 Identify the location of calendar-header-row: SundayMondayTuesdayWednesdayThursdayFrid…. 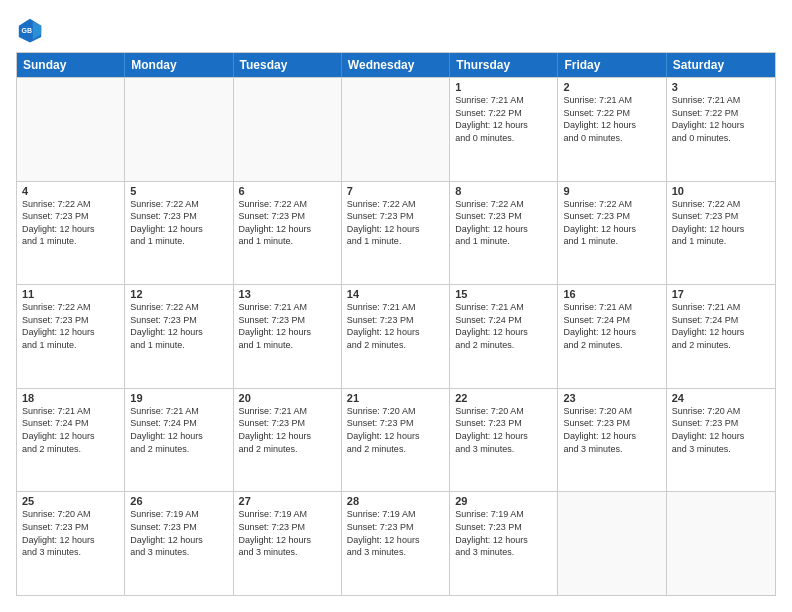
(396, 65).